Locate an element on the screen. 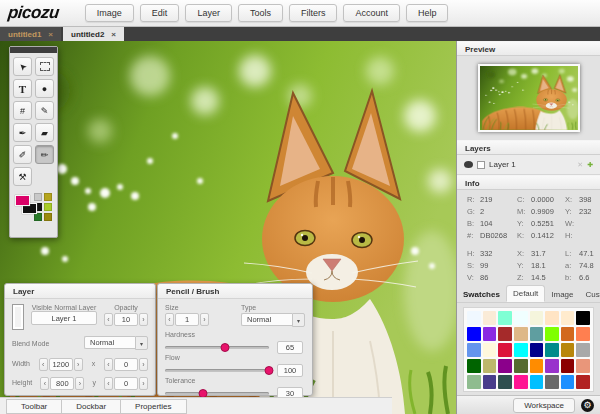  size-value: 1 is located at coordinates (187, 320).